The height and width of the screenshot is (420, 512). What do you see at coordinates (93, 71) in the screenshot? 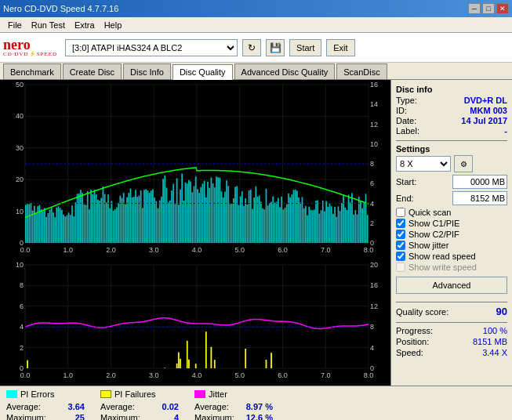
I see `tab-create-disc: Create Disc` at bounding box center [93, 71].